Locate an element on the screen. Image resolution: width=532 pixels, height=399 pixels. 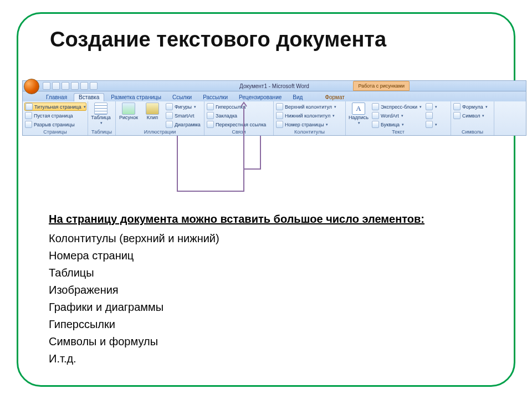
wordart-button: WordArt▾ is located at coordinates (397, 115).